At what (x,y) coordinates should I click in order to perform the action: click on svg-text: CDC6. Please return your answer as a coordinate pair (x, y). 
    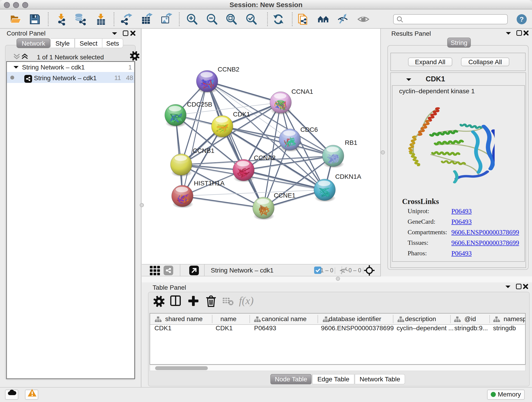
    Looking at the image, I should click on (309, 130).